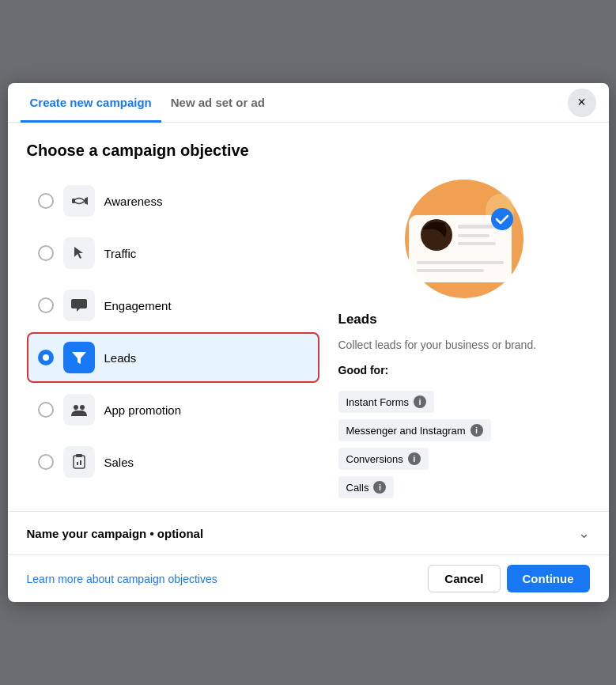 The image size is (616, 685). Describe the element at coordinates (143, 410) in the screenshot. I see `app-promotion-label: App promotion` at that location.